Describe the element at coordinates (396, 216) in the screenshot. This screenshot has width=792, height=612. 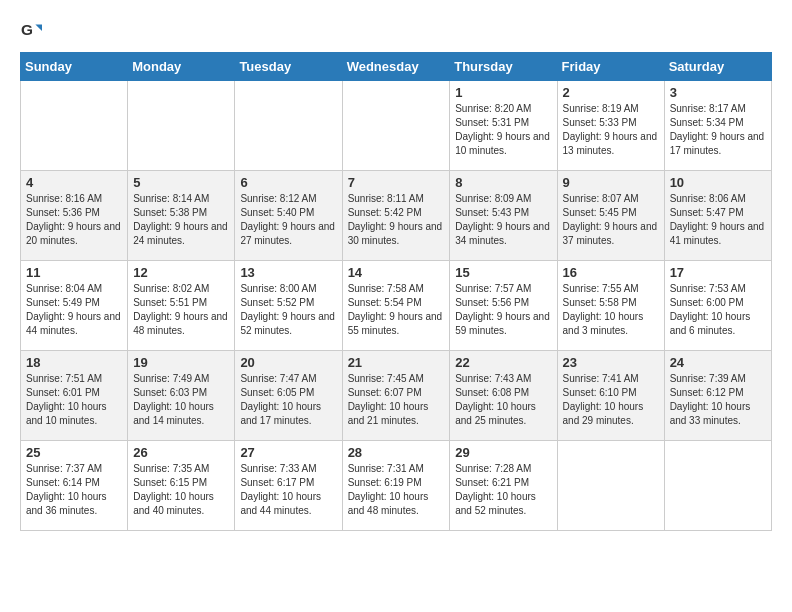
I see `calendar-week-2: 4Sunrise: 8:16 AM Sunset: 5:36 PM Daylig…` at that location.